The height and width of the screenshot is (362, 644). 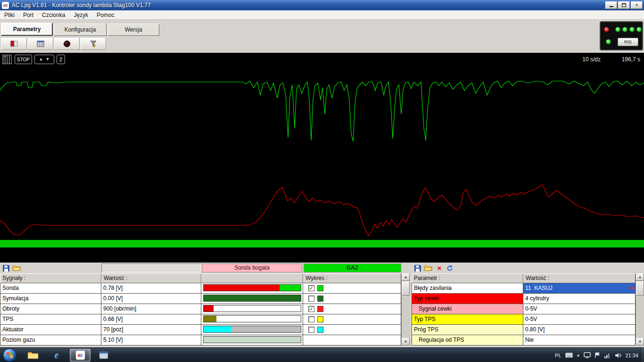 I want to click on timebase-readout: 10 s/dz, so click(x=591, y=59).